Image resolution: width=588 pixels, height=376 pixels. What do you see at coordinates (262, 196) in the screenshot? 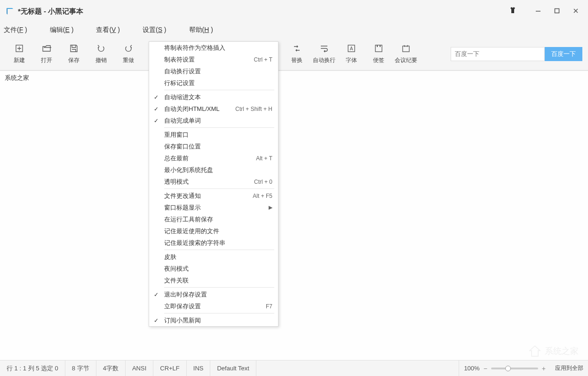
I see `dropdown-shortcut: Alt + F5` at bounding box center [262, 196].